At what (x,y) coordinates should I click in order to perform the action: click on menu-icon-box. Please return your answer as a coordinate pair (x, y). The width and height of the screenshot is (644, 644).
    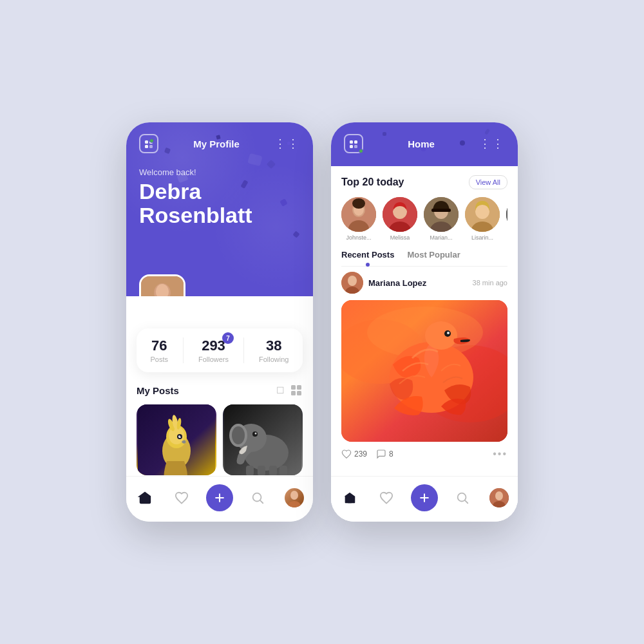
    Looking at the image, I should click on (149, 144).